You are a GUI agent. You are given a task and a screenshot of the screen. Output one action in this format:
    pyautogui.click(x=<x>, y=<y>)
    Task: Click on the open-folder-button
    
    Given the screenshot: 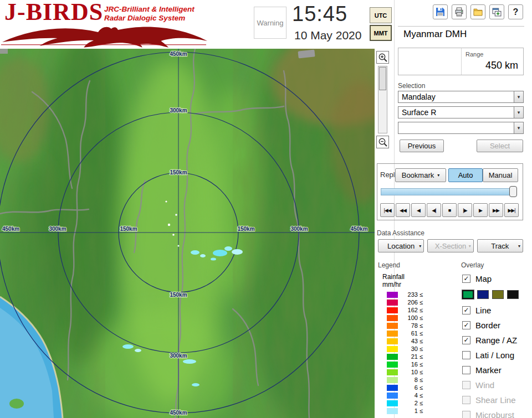 What is the action you would take?
    pyautogui.click(x=478, y=12)
    